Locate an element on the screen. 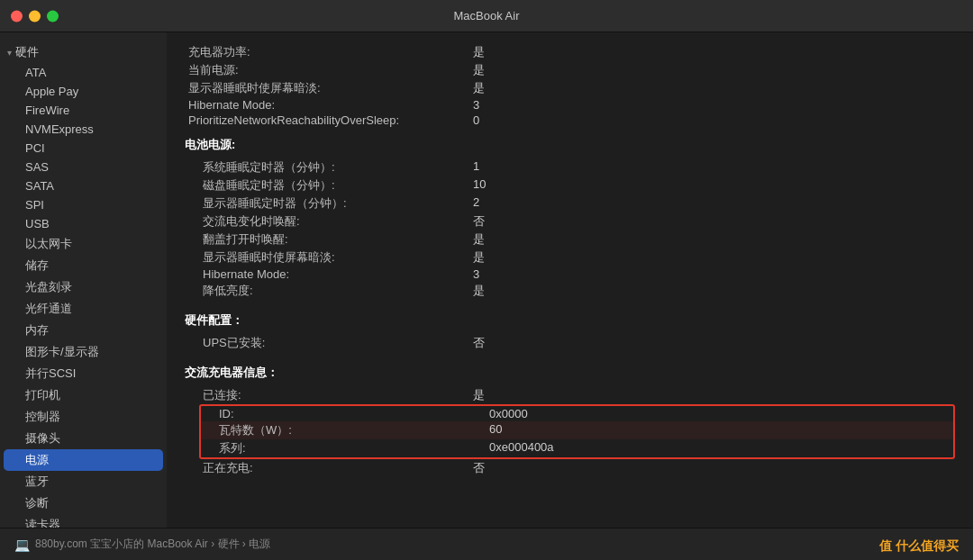 Image resolution: width=973 pixels, height=560 pixels. row-value: 60 is located at coordinates (496, 430).